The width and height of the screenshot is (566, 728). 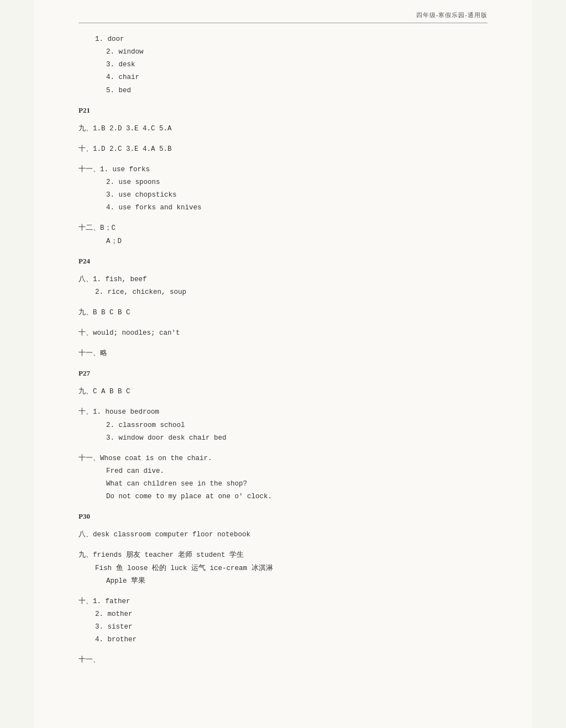 What do you see at coordinates (283, 77) in the screenshot?
I see `line-0-3: 4. chair` at bounding box center [283, 77].